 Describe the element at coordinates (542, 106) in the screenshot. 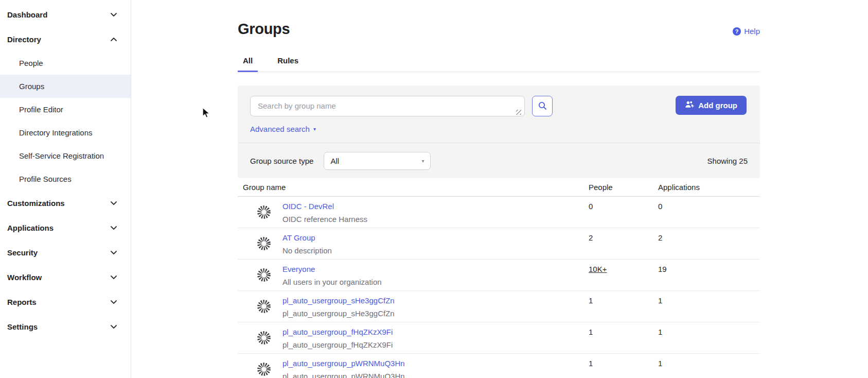

I see `search-button` at that location.